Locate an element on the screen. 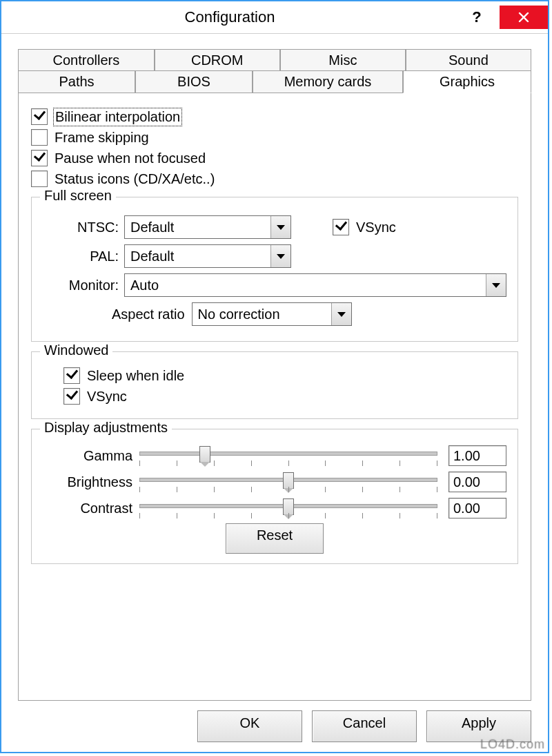  checkbox-sleep-idle is located at coordinates (72, 376).